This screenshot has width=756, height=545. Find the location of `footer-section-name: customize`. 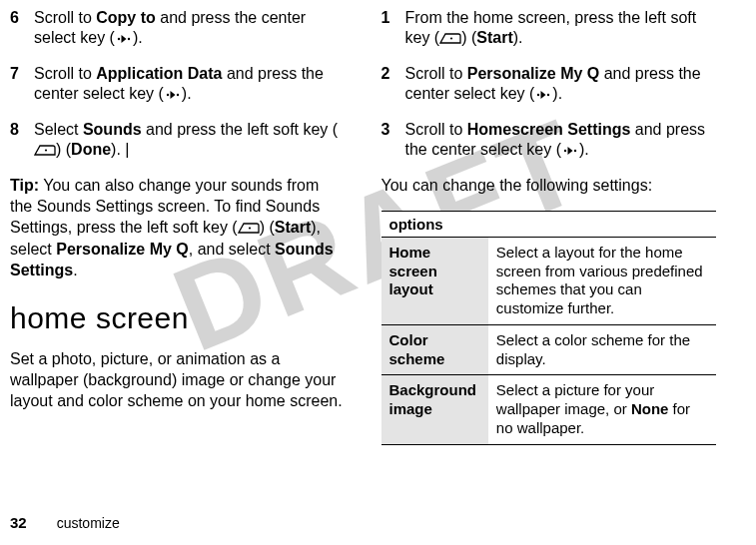

footer-section-name: customize is located at coordinates (88, 523).